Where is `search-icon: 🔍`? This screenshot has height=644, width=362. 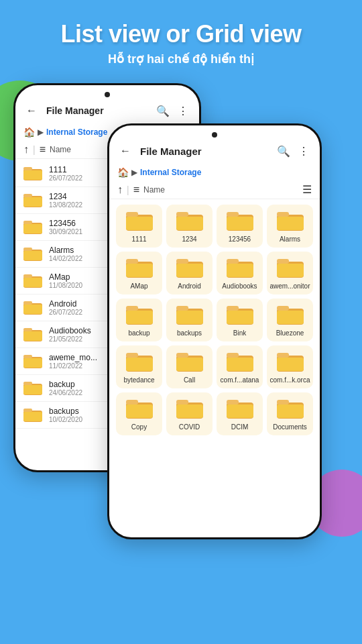
search-icon: 🔍 is located at coordinates (163, 111).